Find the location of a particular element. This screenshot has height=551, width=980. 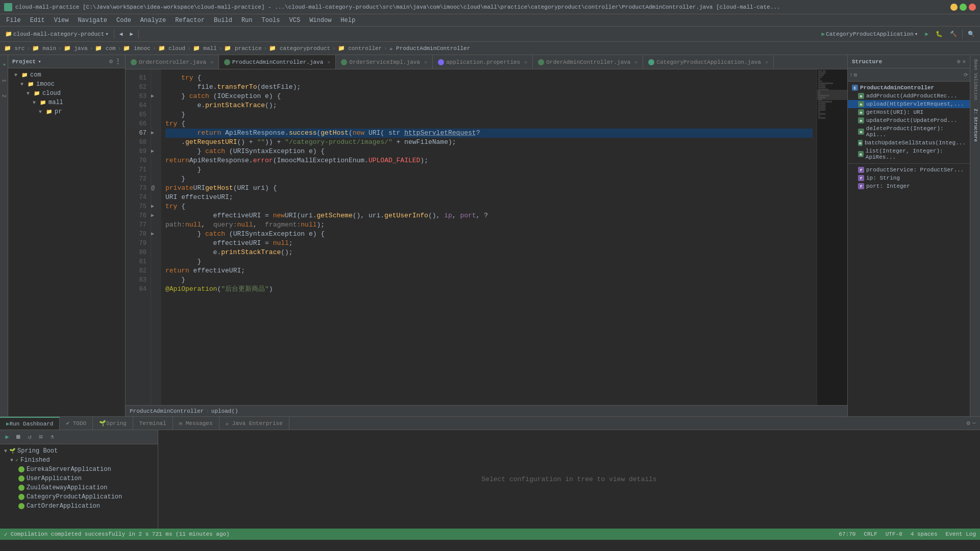

menu-navigate: Navigate is located at coordinates (92, 20).